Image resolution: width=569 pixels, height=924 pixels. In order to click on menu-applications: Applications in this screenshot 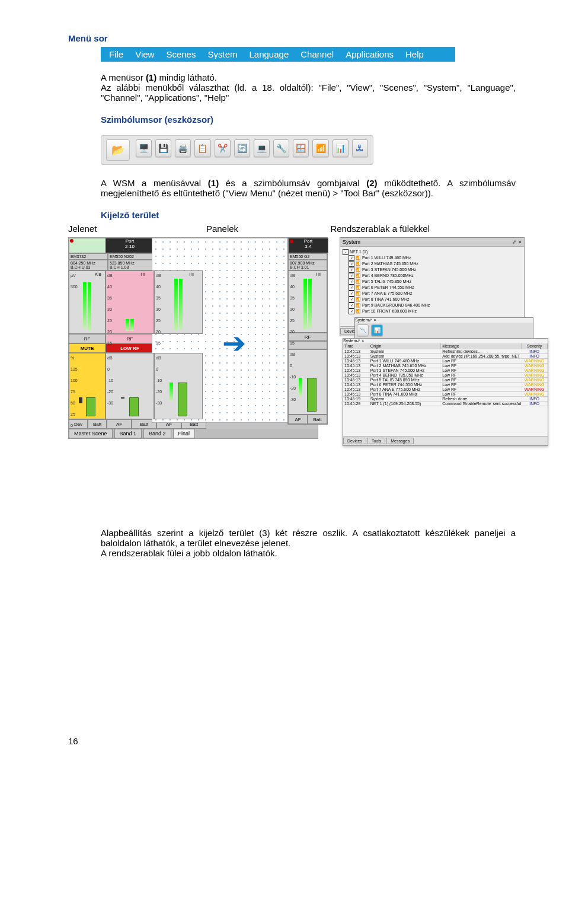, I will do `click(370, 55)`.